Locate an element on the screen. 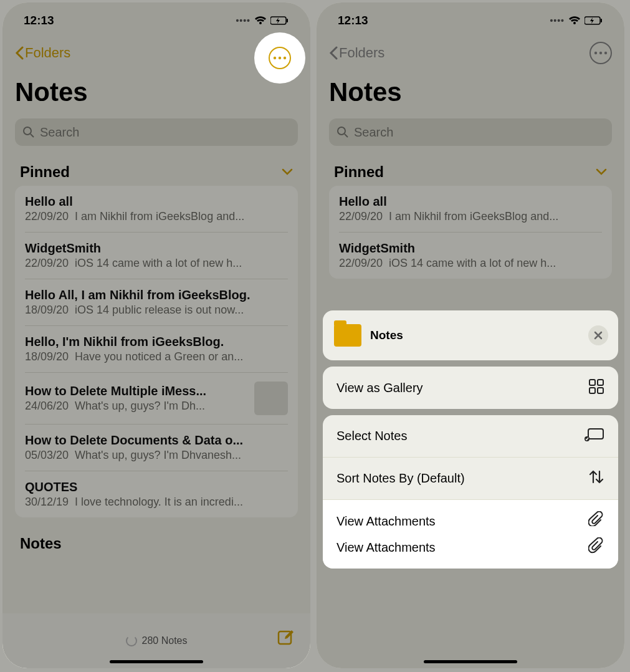 The width and height of the screenshot is (630, 672). select-notes-option: Select Notes is located at coordinates (470, 436).